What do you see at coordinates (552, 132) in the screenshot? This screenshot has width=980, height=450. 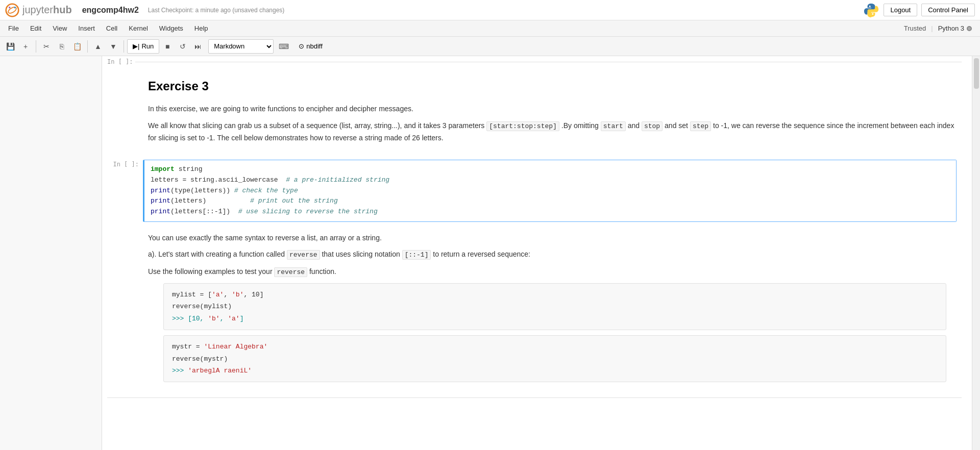 I see `para2: We all know that slicing can grab us a s…` at bounding box center [552, 132].